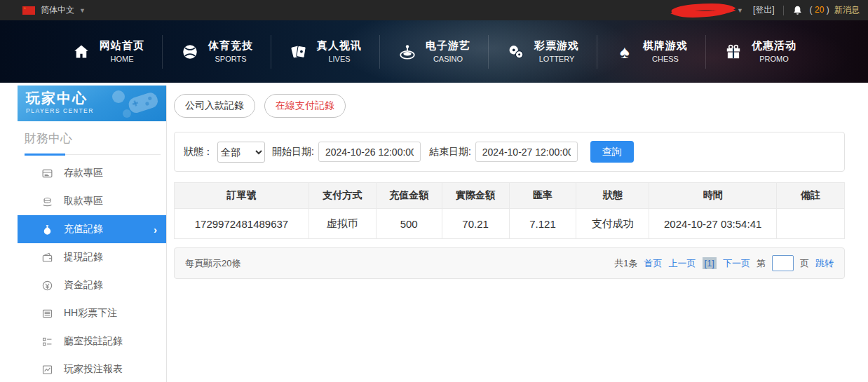  I want to click on status-select: 全部, so click(241, 152).